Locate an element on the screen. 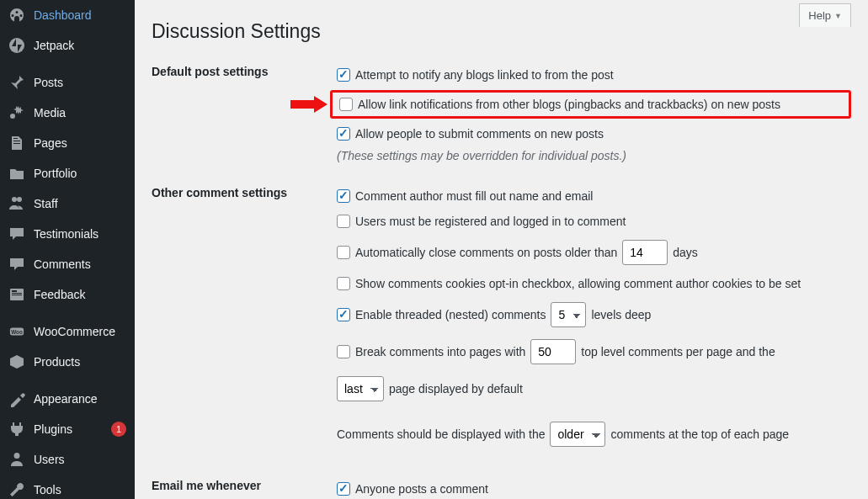  label-autoclose-suffix: days is located at coordinates (685, 252).